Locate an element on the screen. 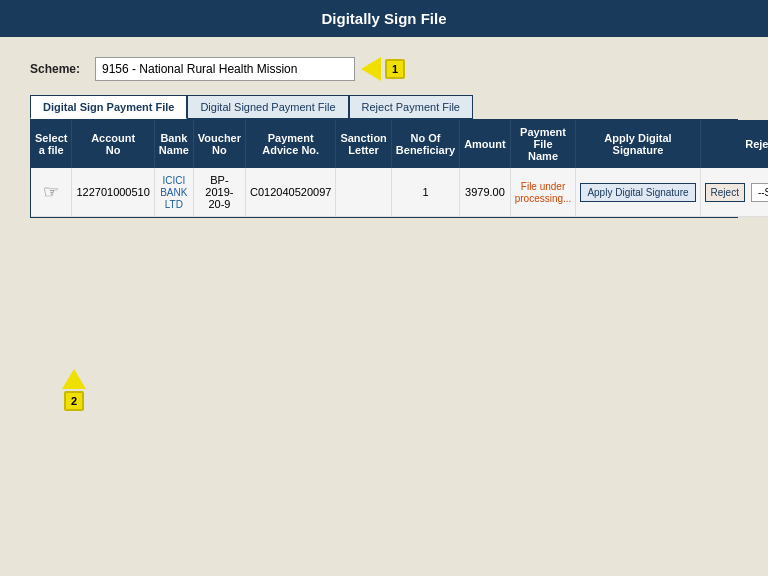 The height and width of the screenshot is (576, 768). table-header-row: Selecta file AccountNo BankName VoucherN… is located at coordinates (400, 144).